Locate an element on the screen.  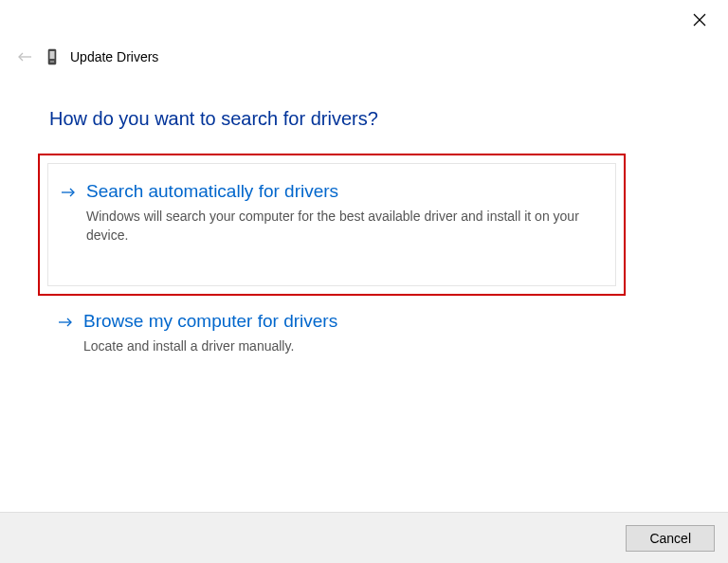
close-icon is located at coordinates (700, 21).